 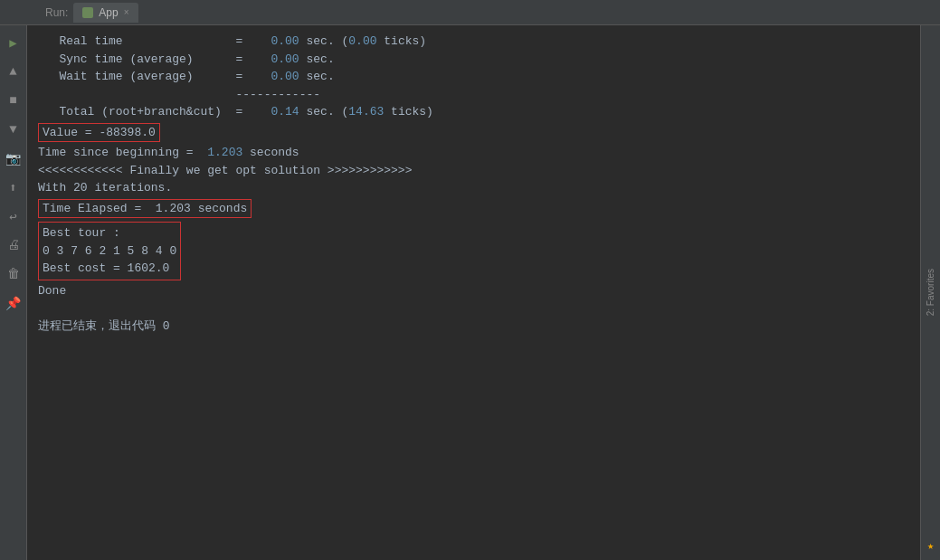 What do you see at coordinates (474, 209) in the screenshot?
I see `time-elapsed-highlight: Time Elapsed = 1.203 seconds` at bounding box center [474, 209].